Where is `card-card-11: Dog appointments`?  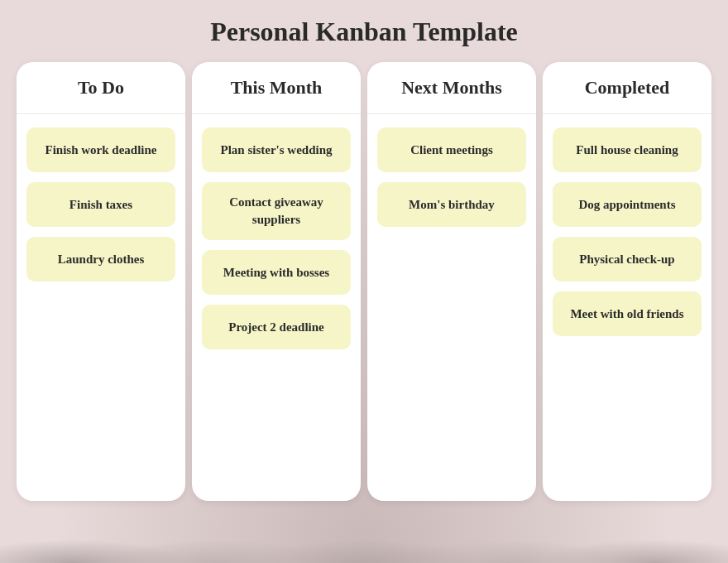
card-card-11: Dog appointments is located at coordinates (627, 205).